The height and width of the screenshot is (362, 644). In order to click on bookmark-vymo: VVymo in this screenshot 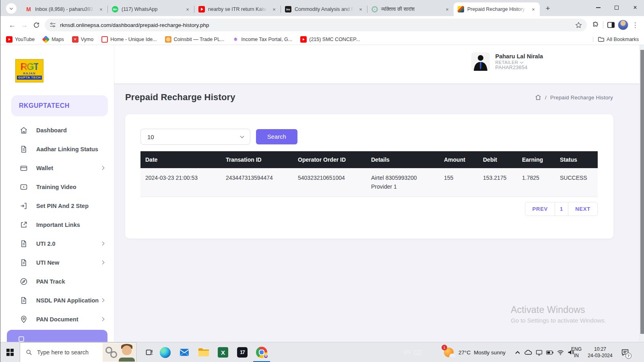, I will do `click(83, 39)`.